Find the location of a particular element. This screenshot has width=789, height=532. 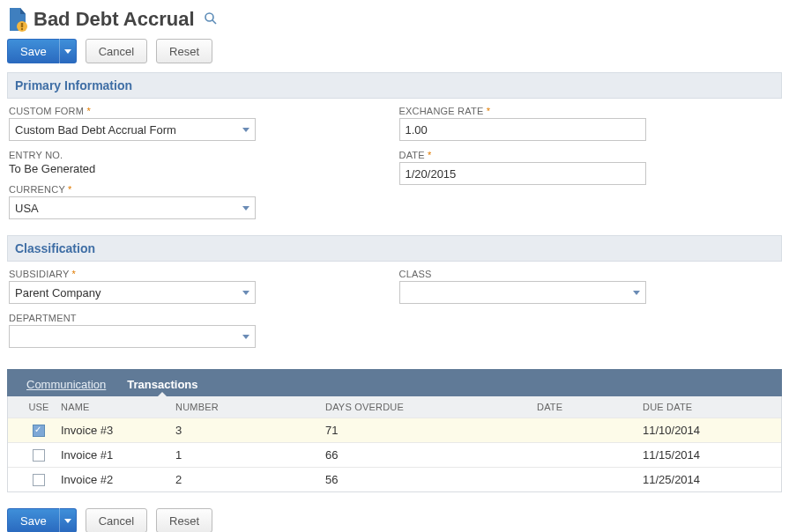

section-classification: Classification is located at coordinates (395, 248).